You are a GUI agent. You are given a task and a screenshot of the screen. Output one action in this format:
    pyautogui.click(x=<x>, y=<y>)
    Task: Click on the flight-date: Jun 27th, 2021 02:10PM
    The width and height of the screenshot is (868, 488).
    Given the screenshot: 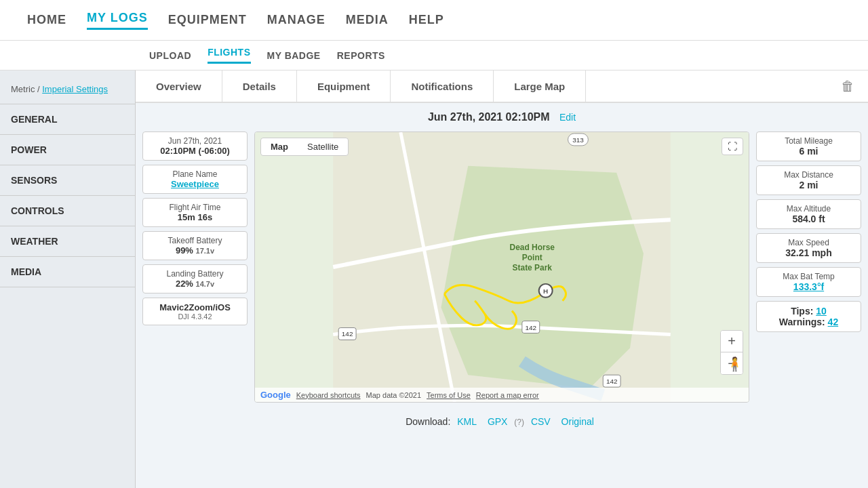 What is the action you would take?
    pyautogui.click(x=489, y=117)
    